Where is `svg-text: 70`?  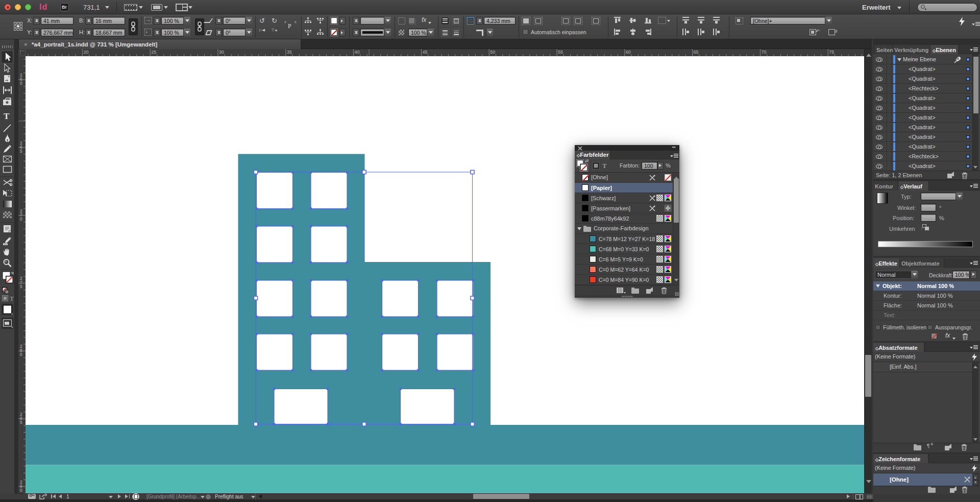
svg-text: 70 is located at coordinates (764, 52).